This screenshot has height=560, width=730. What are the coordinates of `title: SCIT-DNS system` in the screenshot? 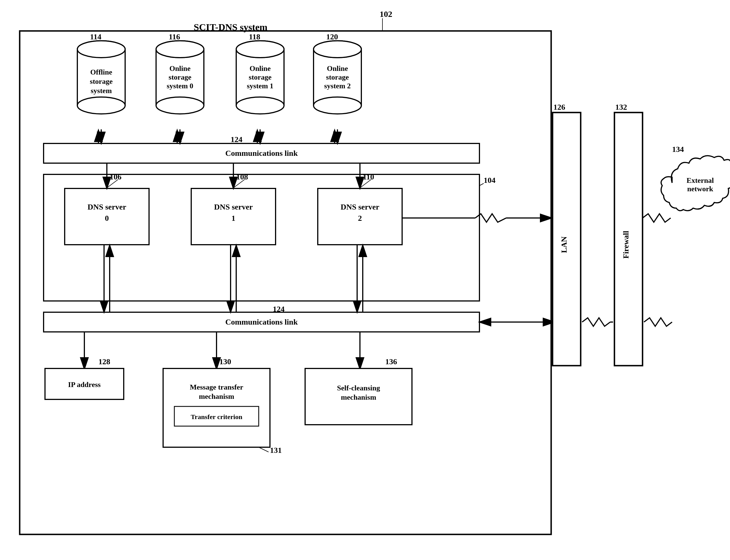 It's located at (0, 0).